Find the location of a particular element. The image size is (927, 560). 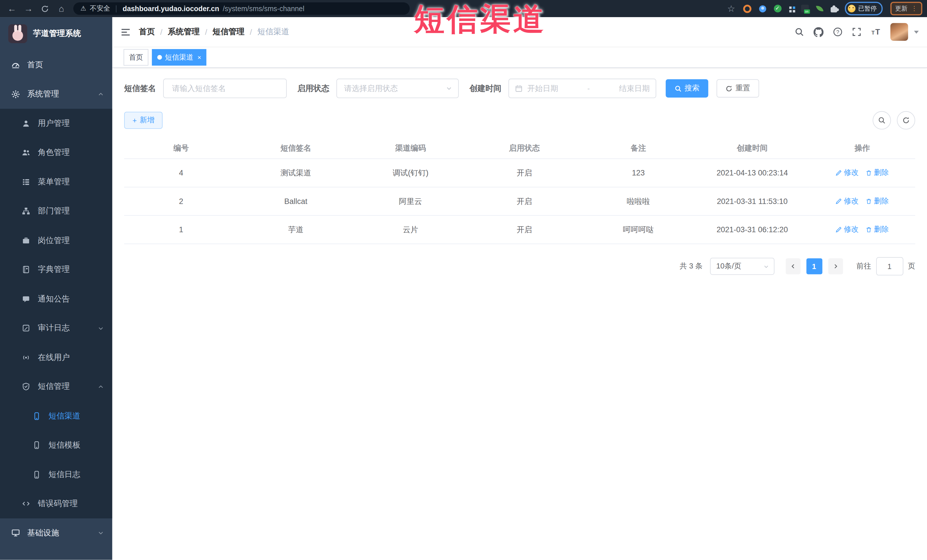

phone-icon is located at coordinates (37, 475).